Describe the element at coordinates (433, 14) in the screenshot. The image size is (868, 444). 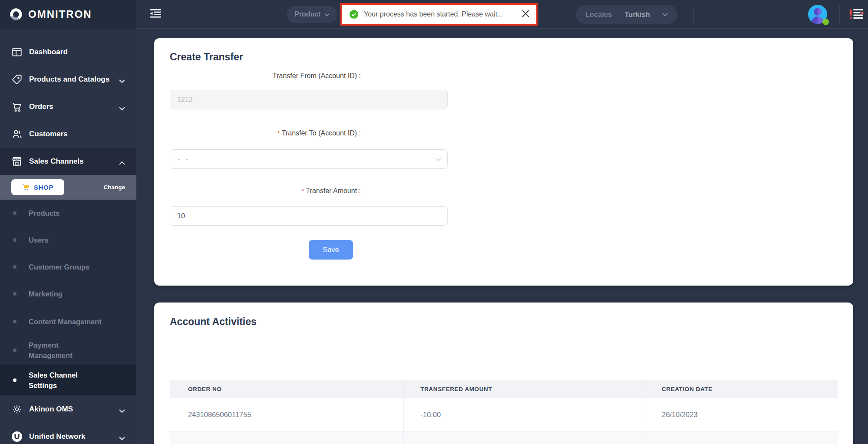
I see `toast-message: Your process has been started. Please wa…` at that location.